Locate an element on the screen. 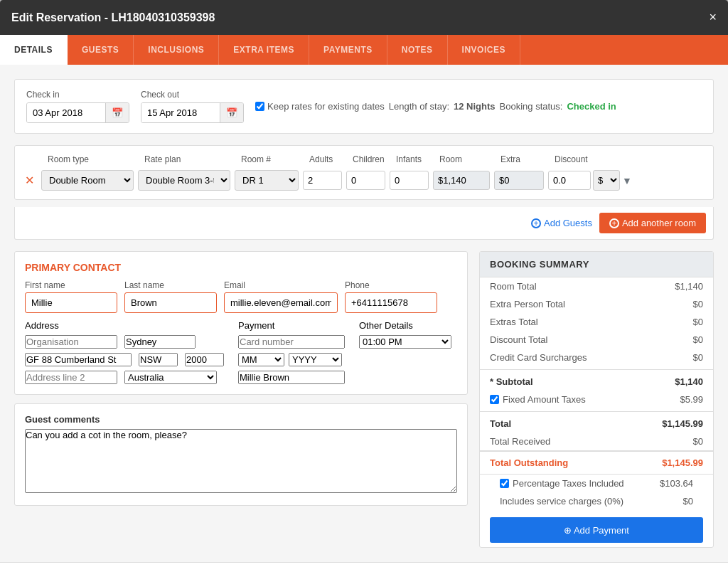 This screenshot has height=567, width=728. tab-payments: PAYMENTS is located at coordinates (348, 50).